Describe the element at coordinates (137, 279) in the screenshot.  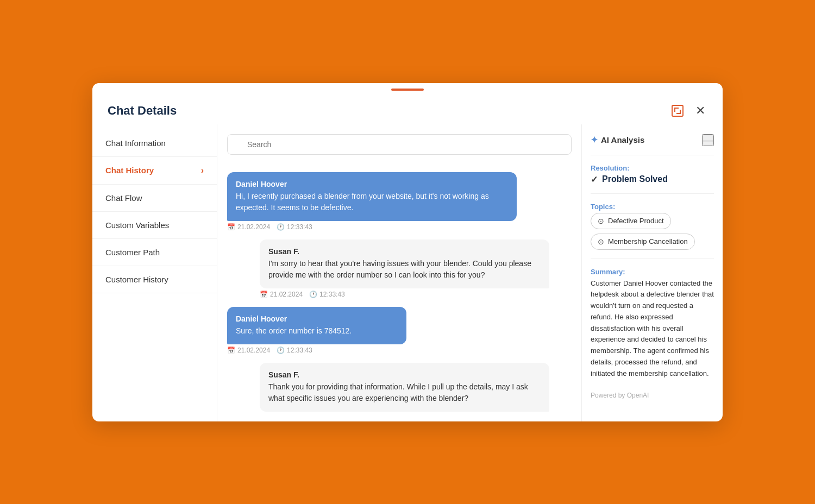
I see `sidebar-item-label: Customer History` at that location.